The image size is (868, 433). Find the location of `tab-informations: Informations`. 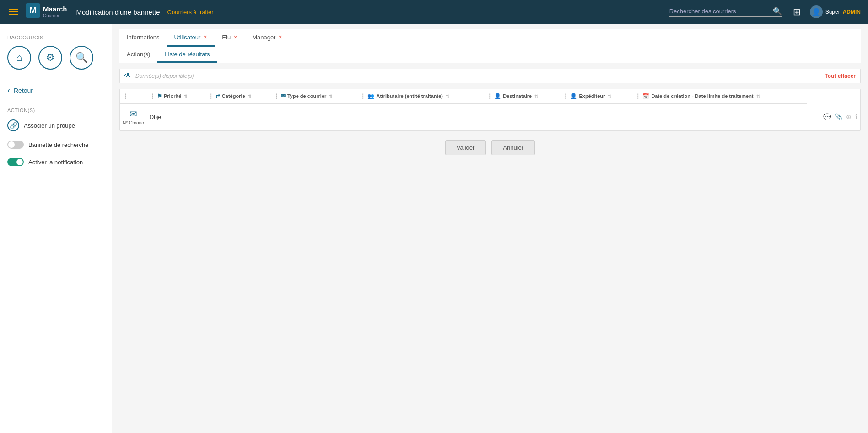

tab-informations: Informations is located at coordinates (143, 38).